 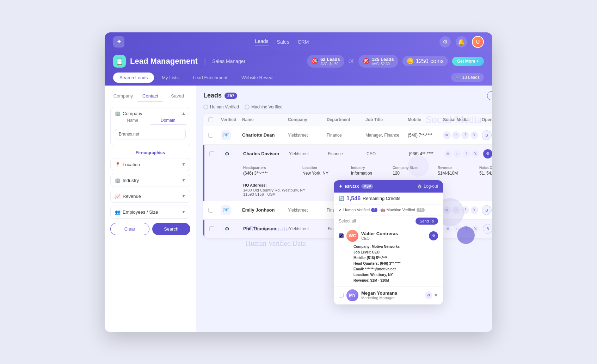 What do you see at coordinates (487, 135) in the screenshot?
I see `row1-open-binox-button: B` at bounding box center [487, 135].